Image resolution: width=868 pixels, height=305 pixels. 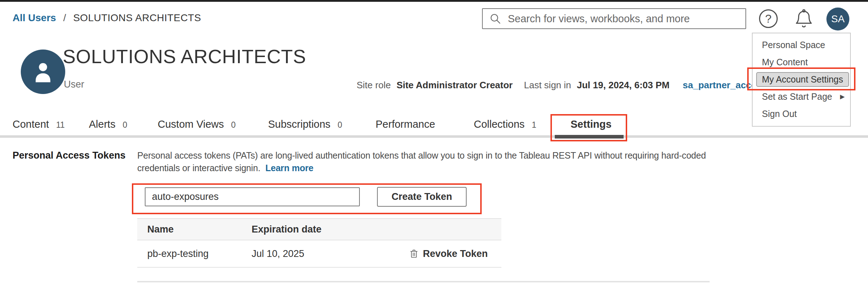 What do you see at coordinates (434, 1) in the screenshot?
I see `top-border-bar` at bounding box center [434, 1].